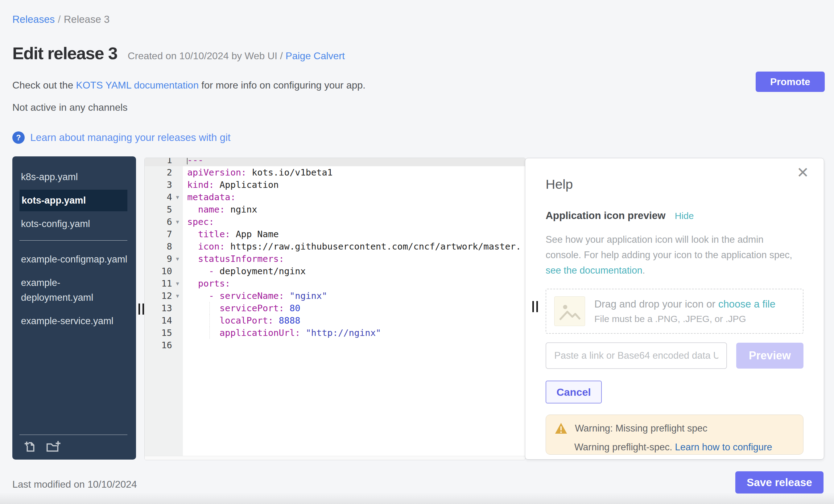 The width and height of the screenshot is (834, 504). Describe the element at coordinates (335, 308) in the screenshot. I see `code-line: 13 servicePort: 80` at that location.